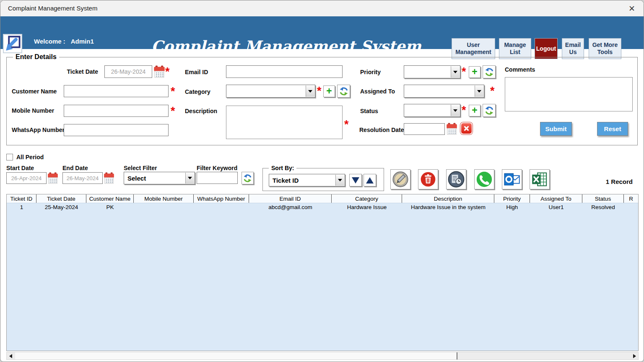 This screenshot has height=362, width=644. Describe the element at coordinates (284, 122) in the screenshot. I see `description-textarea` at that location.